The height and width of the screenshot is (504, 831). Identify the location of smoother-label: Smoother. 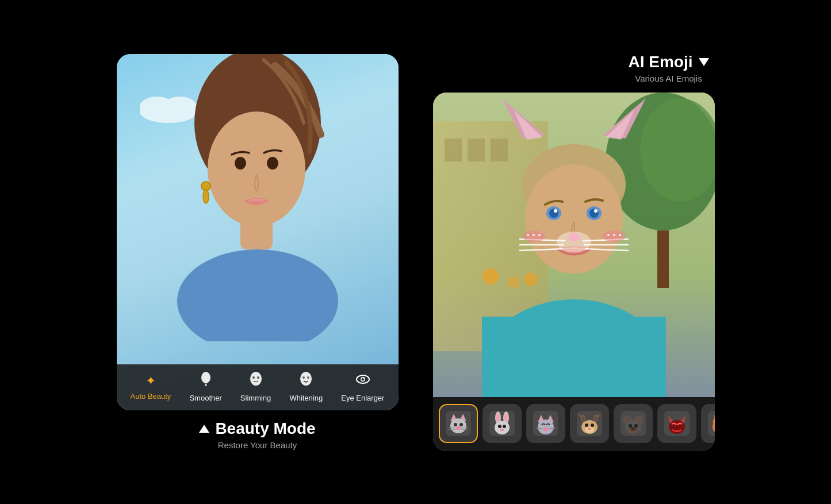
(205, 398).